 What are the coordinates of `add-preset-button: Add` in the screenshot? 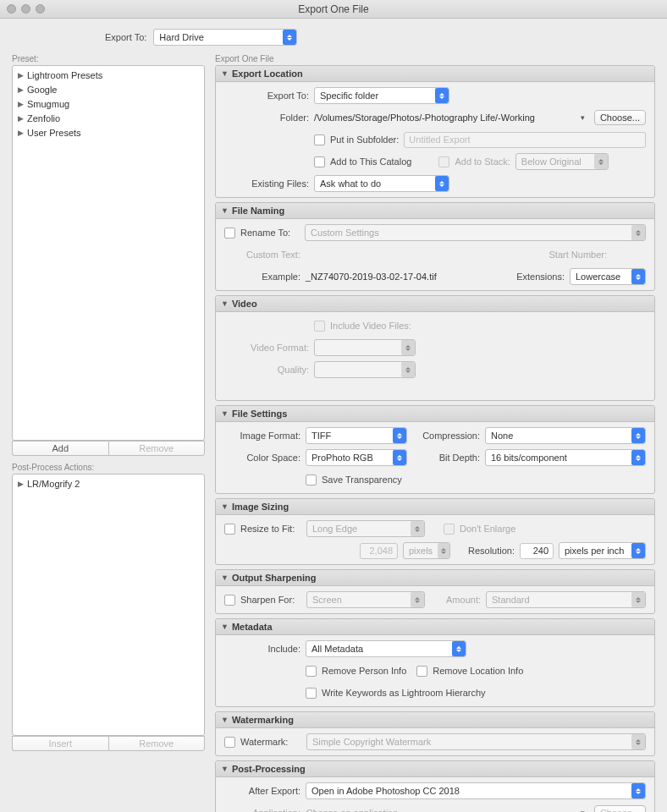 It's located at (60, 448).